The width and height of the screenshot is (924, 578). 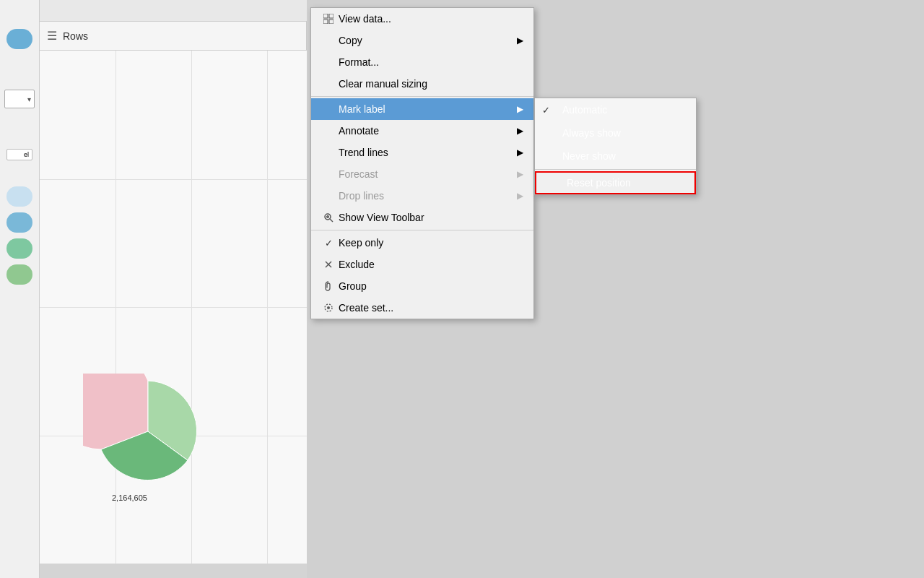 I want to click on menu-item-clear-sizing: Clear manual sizing, so click(x=422, y=84).